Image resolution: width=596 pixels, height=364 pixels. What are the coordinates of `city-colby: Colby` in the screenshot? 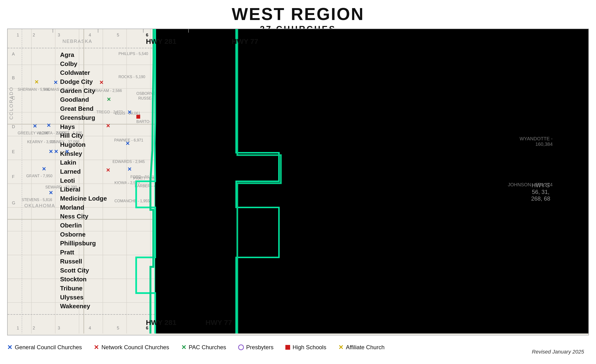 It's located at (83, 64).